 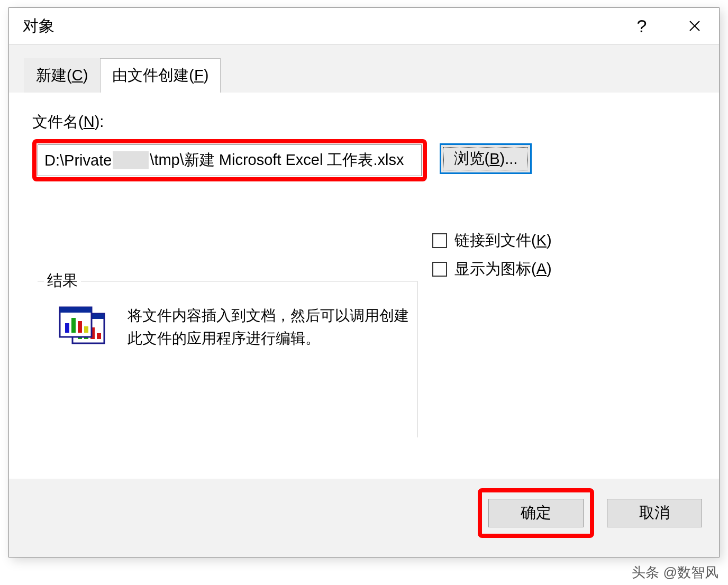 I want to click on help-button: ?, so click(x=642, y=26).